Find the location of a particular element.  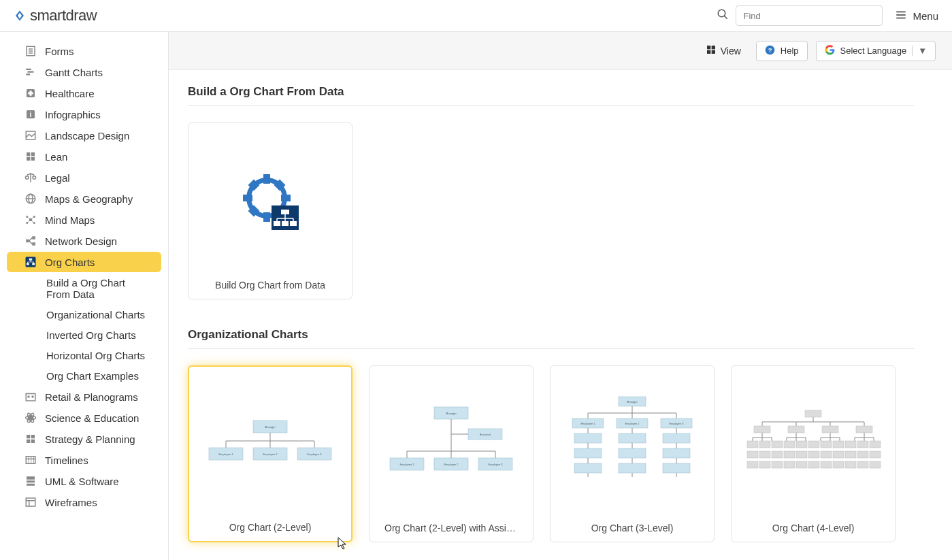

sidebar-item-gantt: Gantt Charts is located at coordinates (84, 72).